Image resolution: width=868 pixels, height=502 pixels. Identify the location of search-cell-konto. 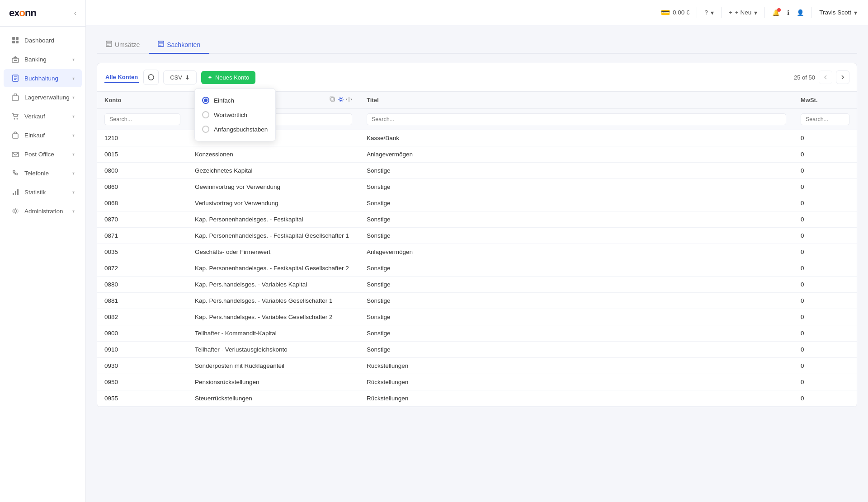
(142, 119).